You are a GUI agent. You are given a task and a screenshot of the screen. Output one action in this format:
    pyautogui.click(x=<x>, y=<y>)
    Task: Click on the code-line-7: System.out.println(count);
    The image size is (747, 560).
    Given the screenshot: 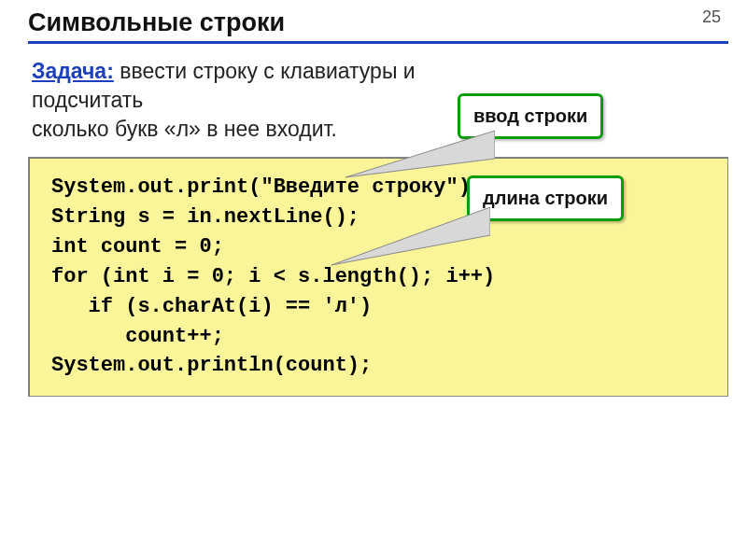 What is the action you would take?
    pyautogui.click(x=211, y=366)
    